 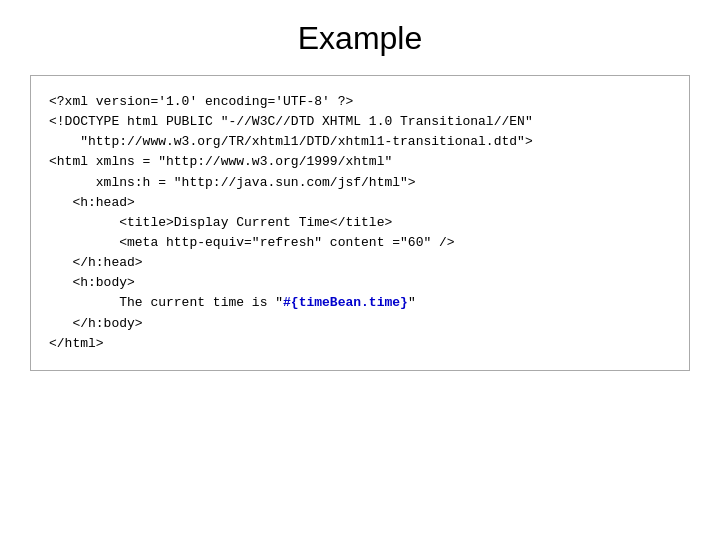 I want to click on code-line-4: <html xmlns = "http://www.w3.org/1999/xh…, so click(x=360, y=162).